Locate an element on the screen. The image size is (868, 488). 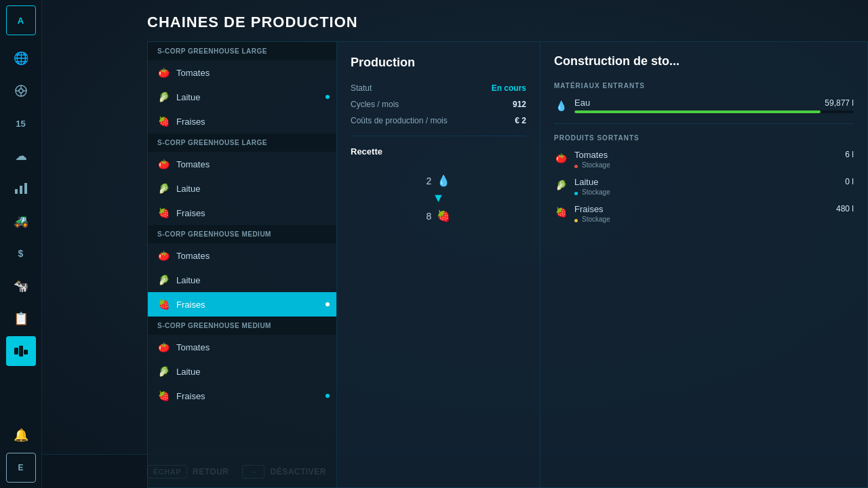
fraises-output-label: Fraises is located at coordinates (589, 209).